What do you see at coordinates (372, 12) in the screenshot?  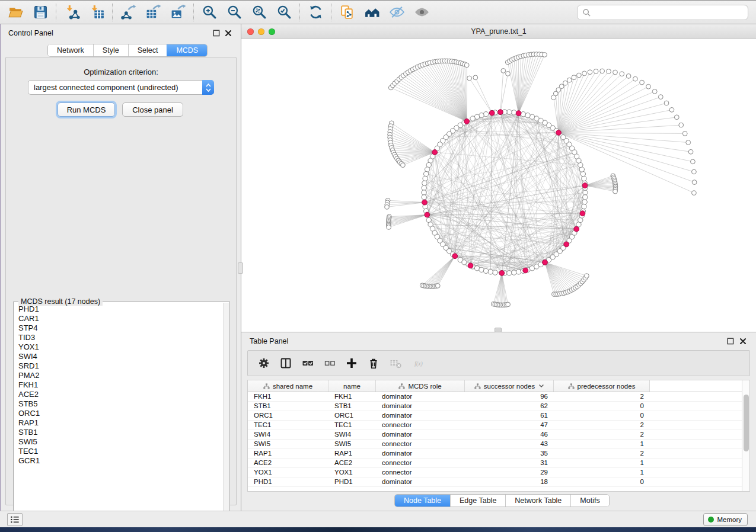 I see `first-neighbors-button` at bounding box center [372, 12].